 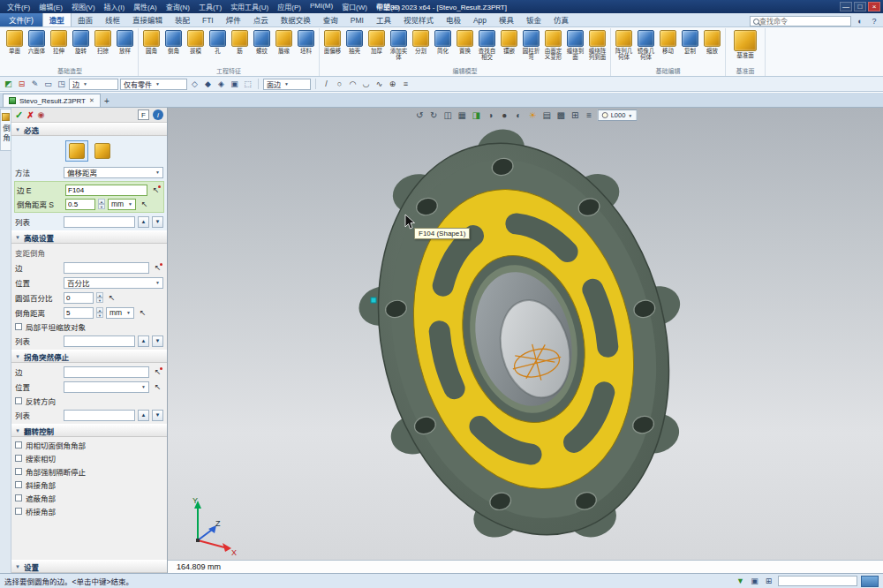 I want to click on menu-item: 实用工具(U), so click(x=249, y=7).